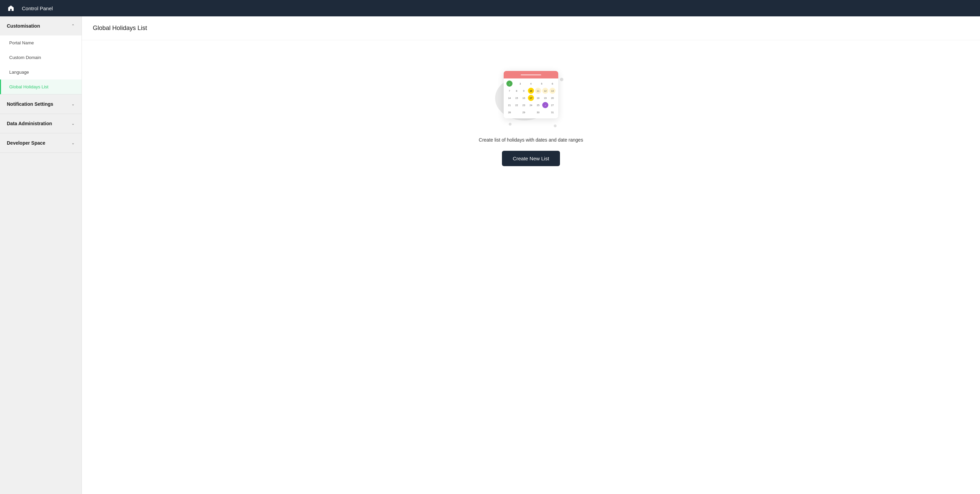 The image size is (980, 494). I want to click on page-header: Global Holidays List, so click(531, 28).